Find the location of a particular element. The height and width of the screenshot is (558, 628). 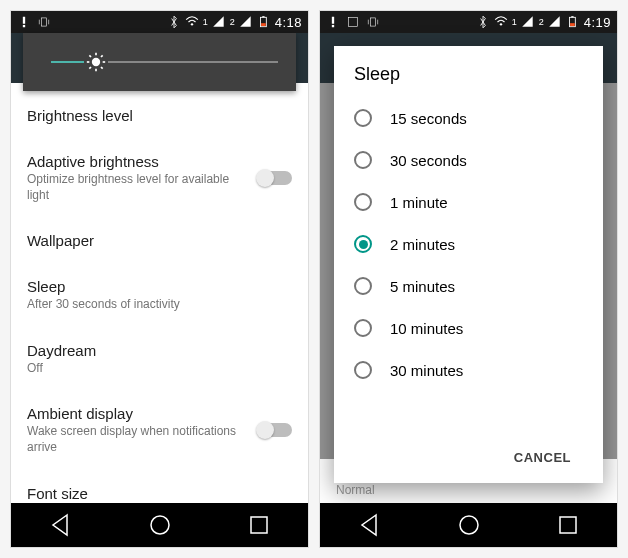

option-label: 2 minutes is located at coordinates (422, 244).